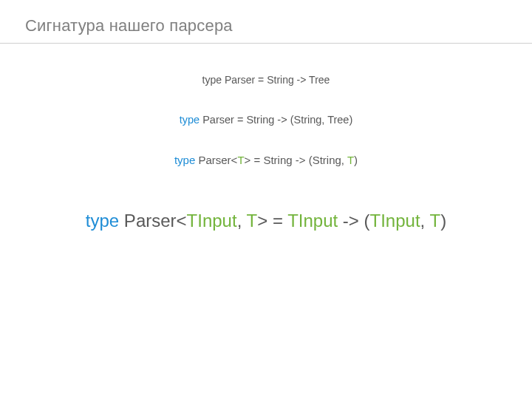 The image size is (532, 399). Describe the element at coordinates (266, 43) in the screenshot. I see `title-rule` at that location.